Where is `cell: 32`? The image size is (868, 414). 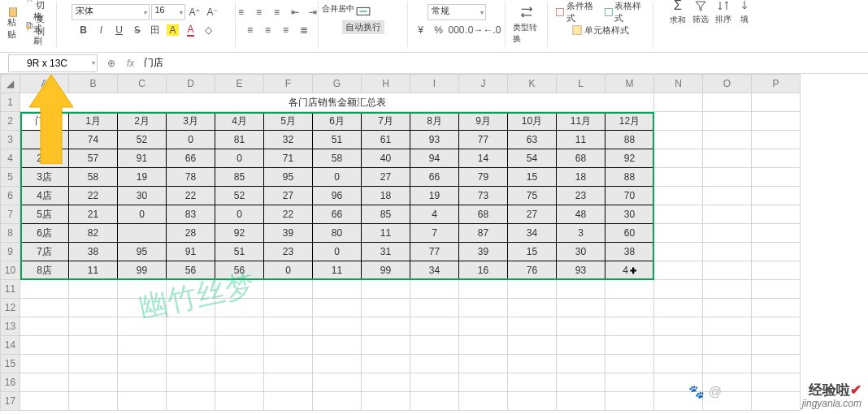
cell: 32 is located at coordinates (289, 140).